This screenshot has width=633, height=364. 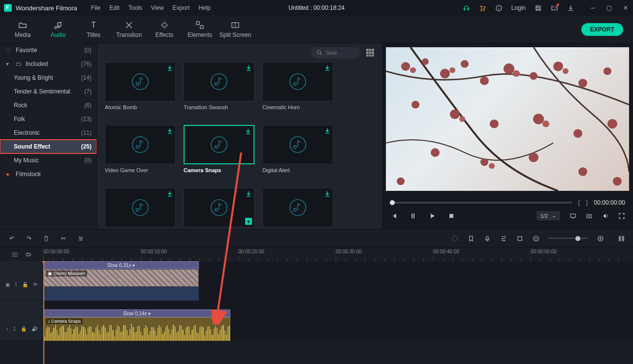 I want to click on info-icon, so click(x=499, y=8).